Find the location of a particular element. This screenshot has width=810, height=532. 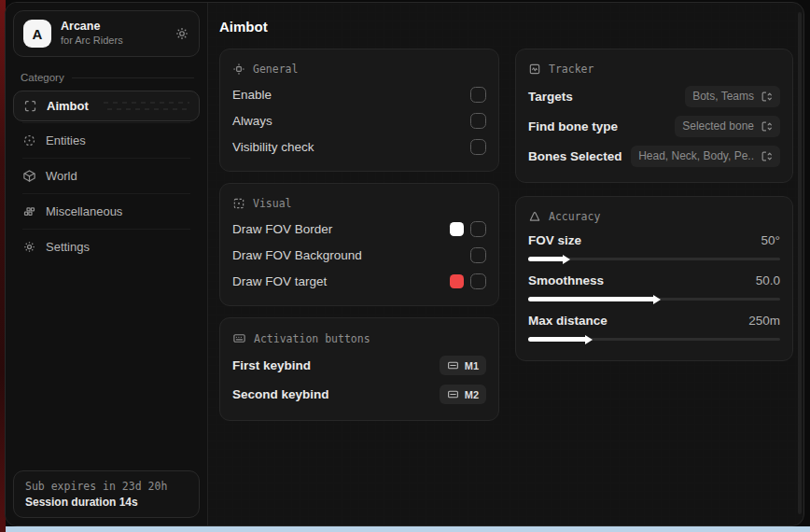

slider-value: 250m is located at coordinates (764, 321).